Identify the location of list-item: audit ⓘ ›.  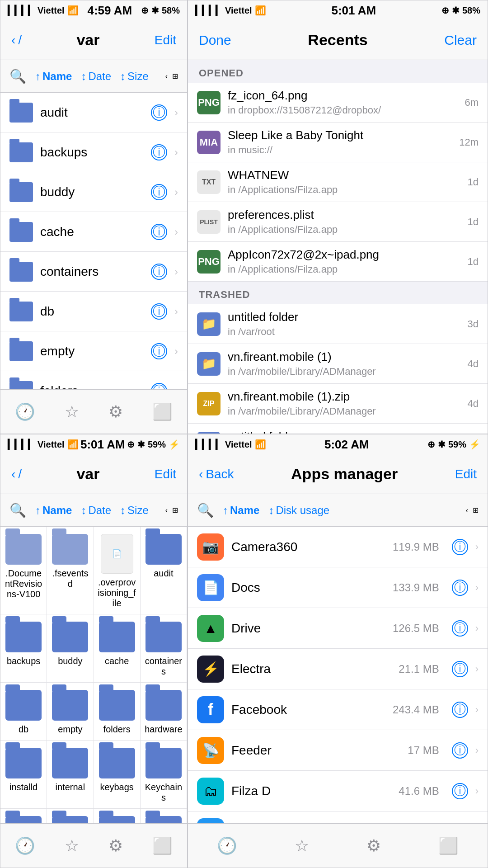
(94, 113).